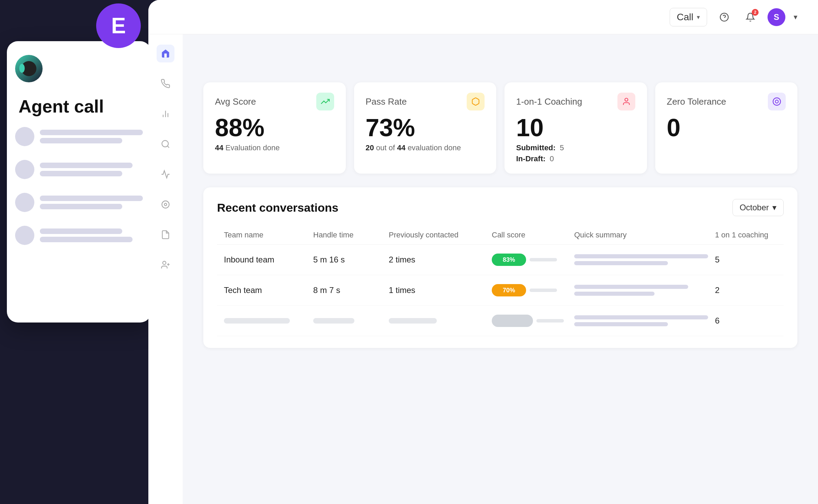 The width and height of the screenshot is (818, 504). I want to click on coaching-icon, so click(626, 102).